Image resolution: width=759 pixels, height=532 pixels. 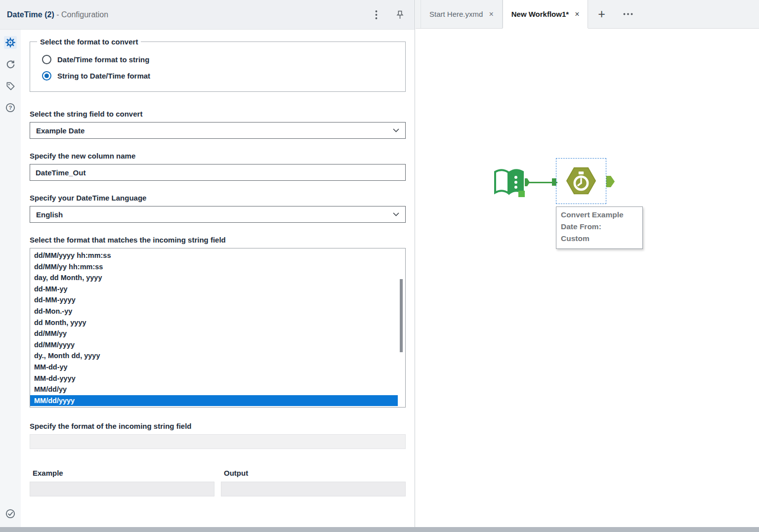 What do you see at coordinates (10, 108) in the screenshot?
I see `help-icon: ?` at bounding box center [10, 108].